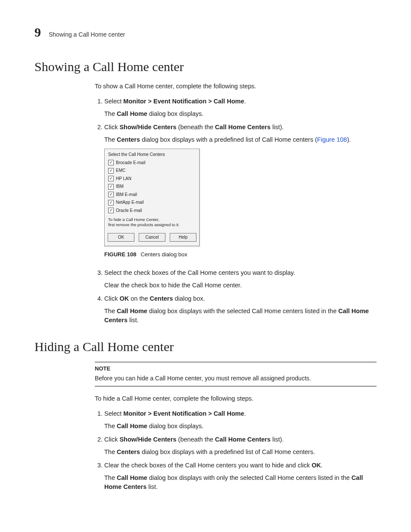 The height and width of the screenshot is (532, 411). Describe the element at coordinates (236, 374) in the screenshot. I see `note-block: NOTE Before you can hide a Call Home cen…` at that location.